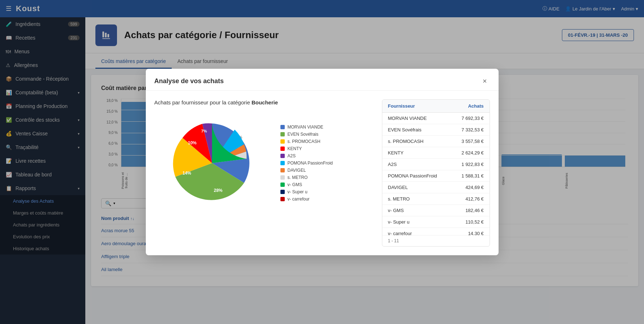  Describe the element at coordinates (322, 80) in the screenshot. I see `modal-header: Analyse de vos achats ×` at that location.